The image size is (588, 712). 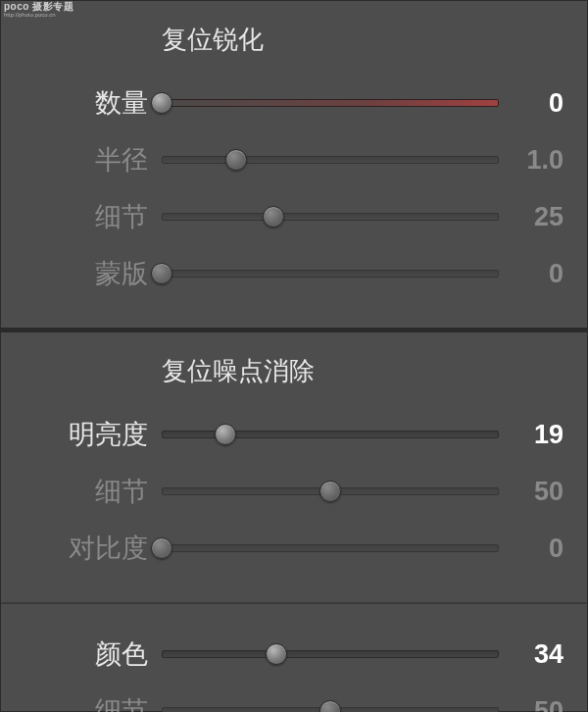 I want to click on amount-slider, so click(x=330, y=103).